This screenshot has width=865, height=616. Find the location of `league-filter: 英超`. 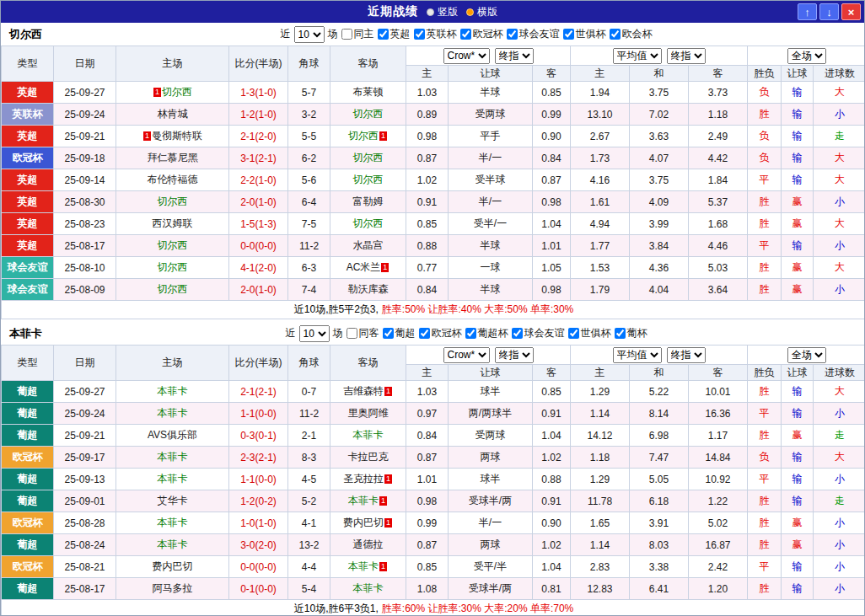

league-filter: 英超 is located at coordinates (395, 34).